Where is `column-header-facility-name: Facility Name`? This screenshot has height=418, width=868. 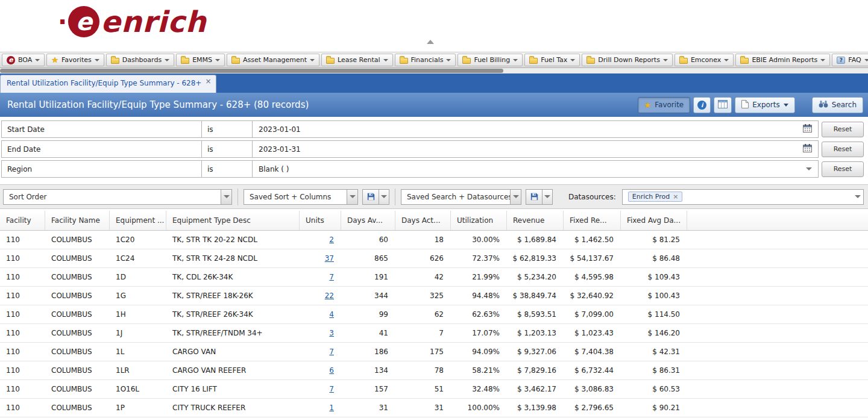
column-header-facility-name: Facility Name is located at coordinates (77, 220).